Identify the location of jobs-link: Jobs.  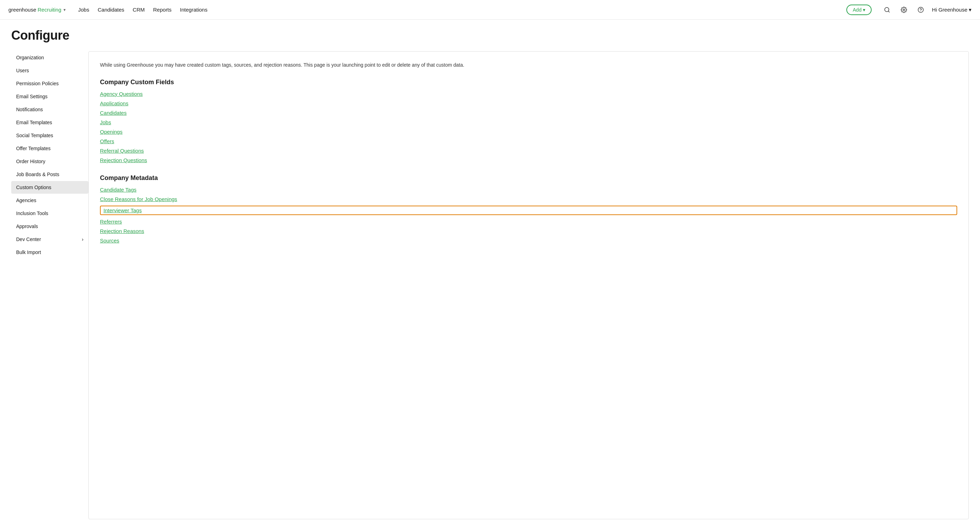
(84, 10).